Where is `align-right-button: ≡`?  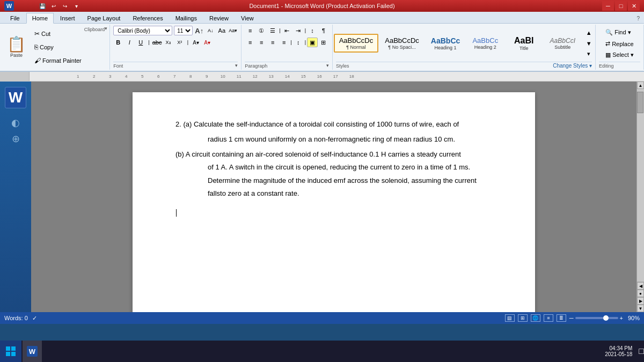
align-right-button: ≡ is located at coordinates (273, 42).